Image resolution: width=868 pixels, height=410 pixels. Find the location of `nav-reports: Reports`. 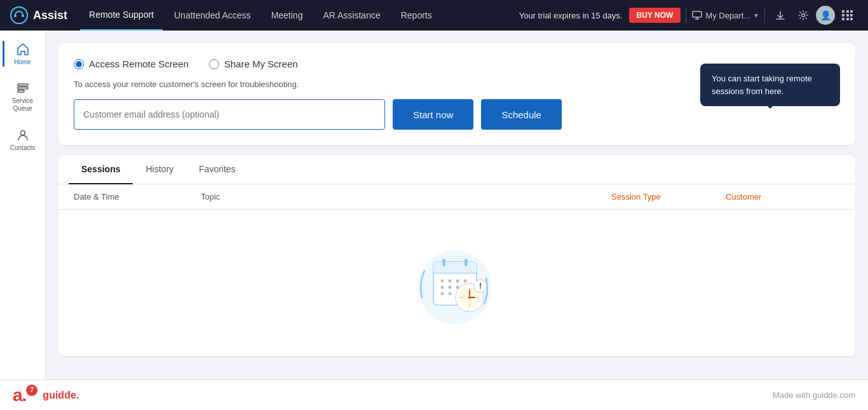

nav-reports: Reports is located at coordinates (417, 15).